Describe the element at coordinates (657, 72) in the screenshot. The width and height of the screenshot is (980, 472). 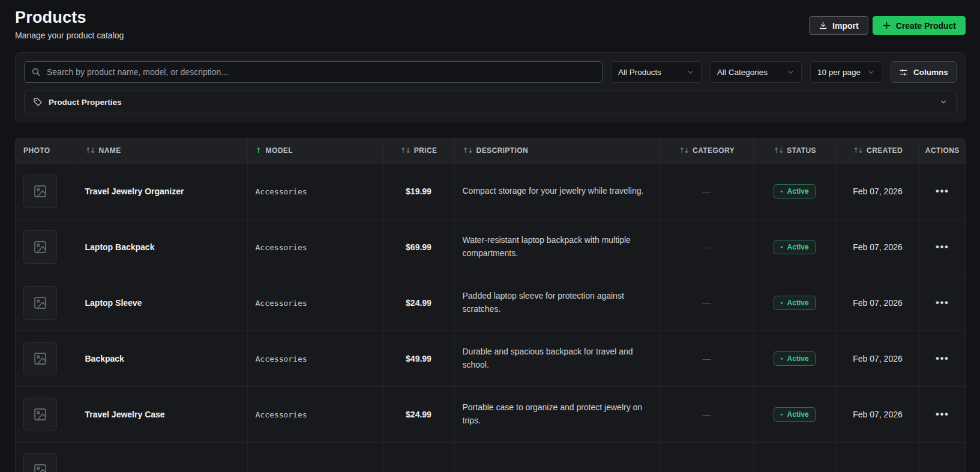
I see `products-filter-dropdown: All Products` at that location.